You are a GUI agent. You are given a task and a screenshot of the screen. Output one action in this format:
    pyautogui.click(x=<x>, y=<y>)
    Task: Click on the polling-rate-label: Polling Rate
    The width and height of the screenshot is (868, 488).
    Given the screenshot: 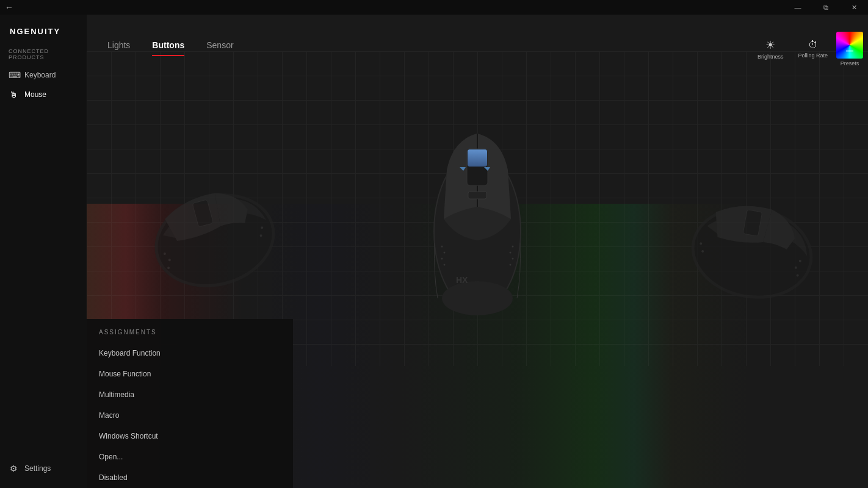 What is the action you would take?
    pyautogui.click(x=813, y=56)
    